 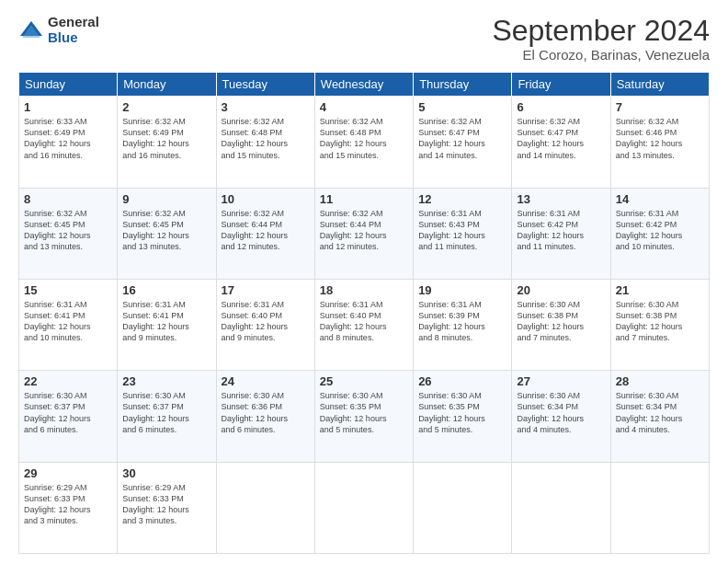 I want to click on page-title: September 2024, so click(x=601, y=31).